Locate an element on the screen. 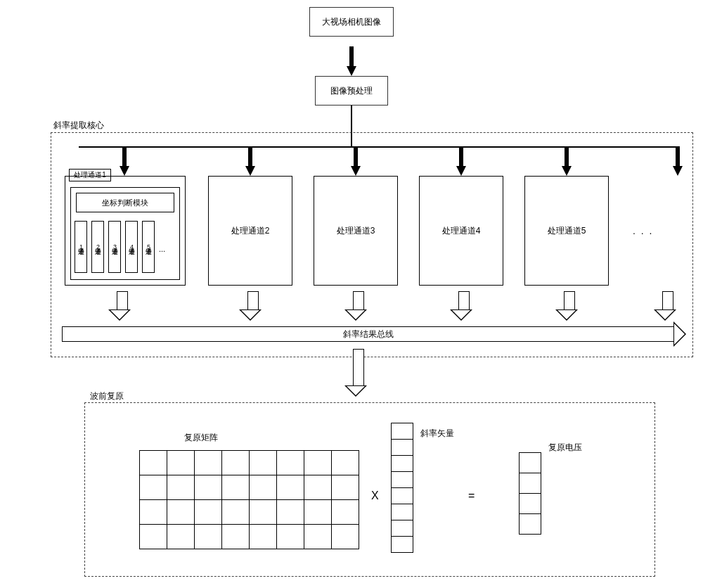  hollow-arrow-ch3 is located at coordinates (359, 306).